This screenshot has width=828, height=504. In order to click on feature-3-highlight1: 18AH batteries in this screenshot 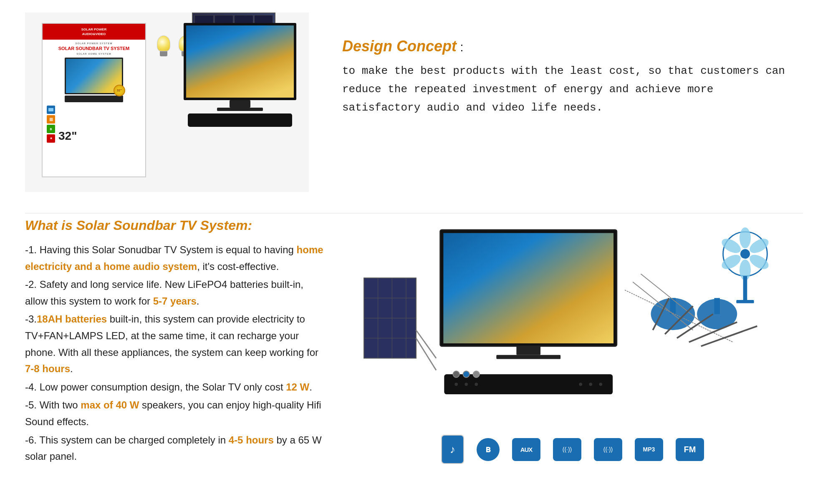, I will do `click(72, 319)`.